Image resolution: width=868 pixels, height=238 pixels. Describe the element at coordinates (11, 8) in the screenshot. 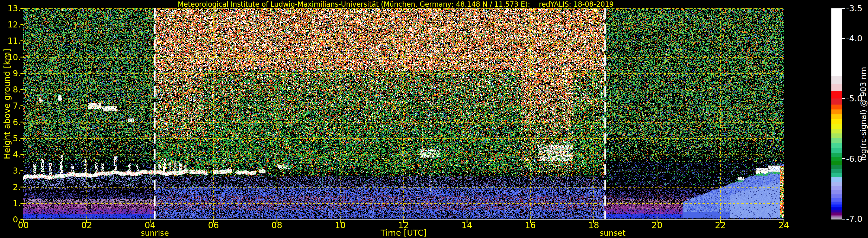

I see `y-tick-label: 13.` at that location.